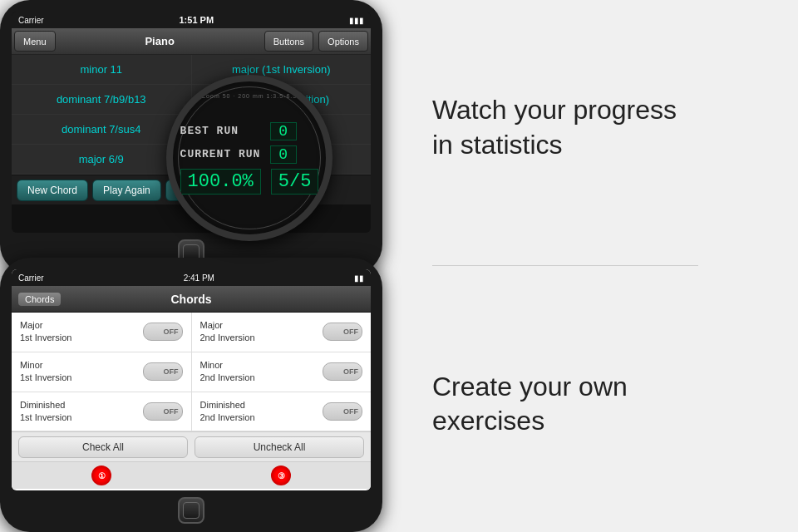  I want to click on toggle-cell-dim1: Diminished1st Inversion OFF, so click(101, 412).